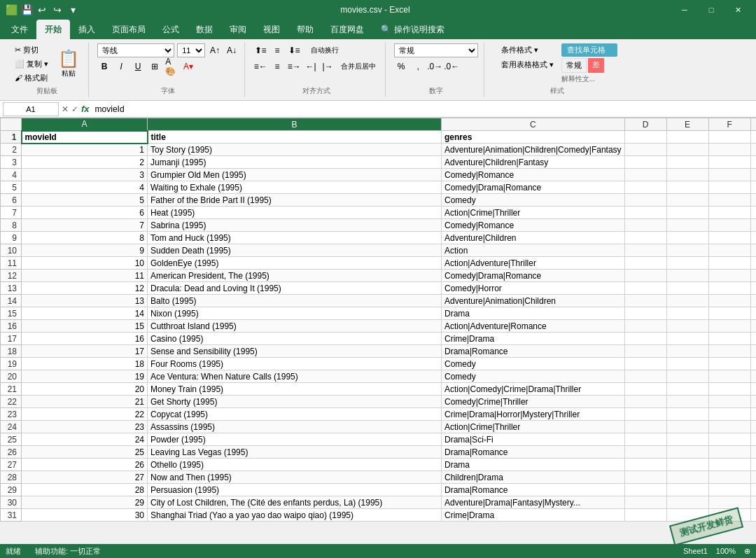  Describe the element at coordinates (85, 414) in the screenshot. I see `cell-id: 22` at that location.